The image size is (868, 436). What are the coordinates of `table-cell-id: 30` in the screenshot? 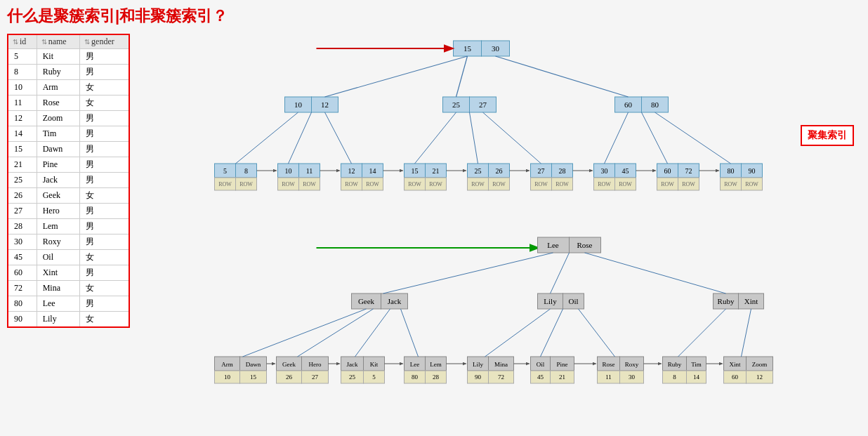 It's located at (22, 242).